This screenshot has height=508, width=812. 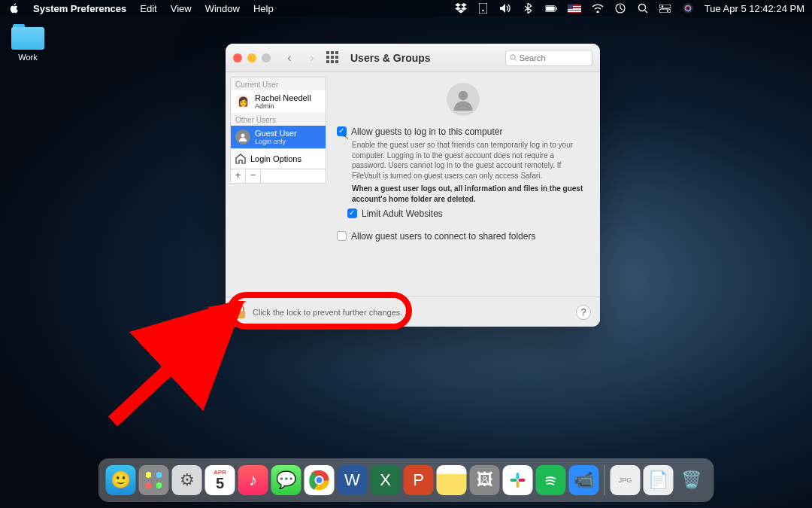 I want to click on zoom-button, so click(x=266, y=58).